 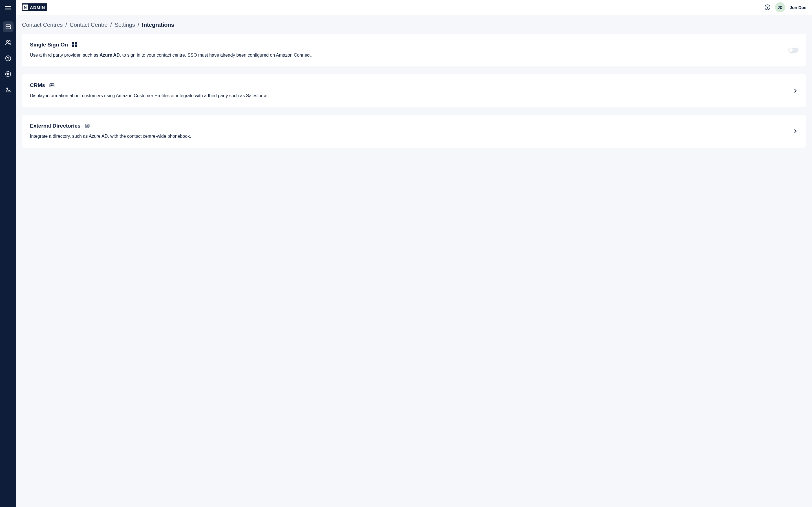 What do you see at coordinates (87, 126) in the screenshot?
I see `address-book-icon` at bounding box center [87, 126].